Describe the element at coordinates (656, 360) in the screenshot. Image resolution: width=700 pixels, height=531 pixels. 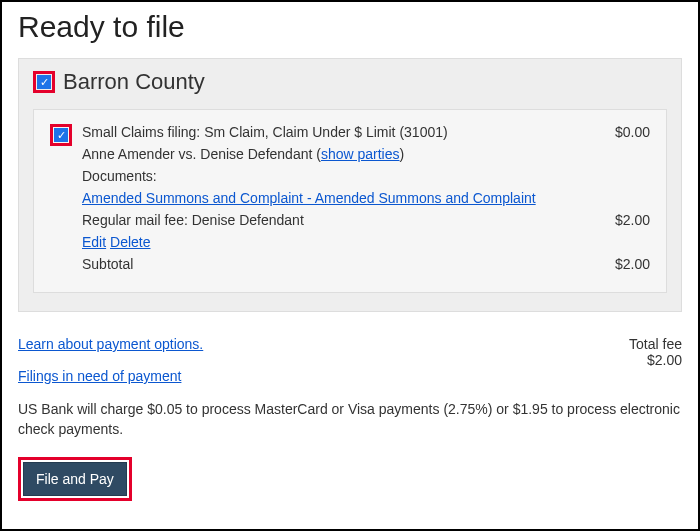
I see `total-block: Total fee $2.00` at that location.